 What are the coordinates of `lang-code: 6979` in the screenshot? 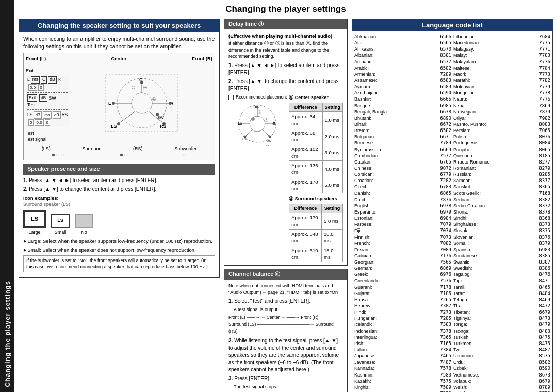 It's located at (446, 212).